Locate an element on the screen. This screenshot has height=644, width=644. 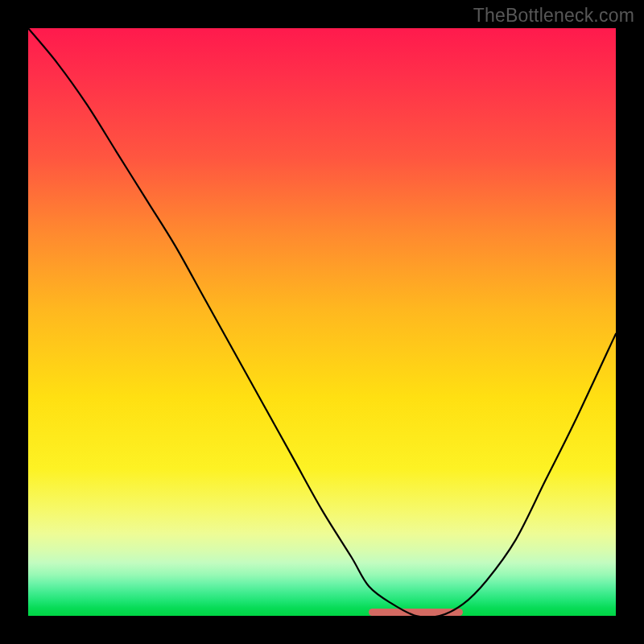
watermark-text: TheBottleneck.com is located at coordinates (554, 16).